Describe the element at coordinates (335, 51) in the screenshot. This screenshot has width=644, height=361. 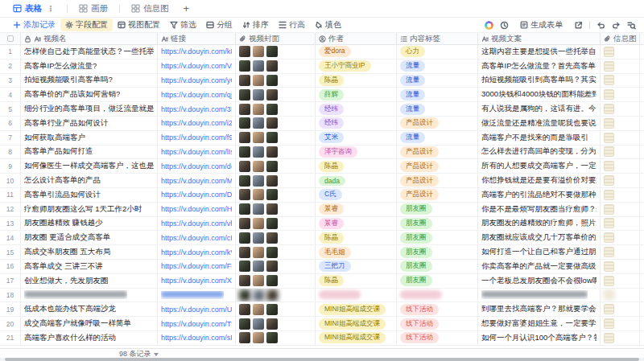
I see `author-pill: 爱dora` at that location.